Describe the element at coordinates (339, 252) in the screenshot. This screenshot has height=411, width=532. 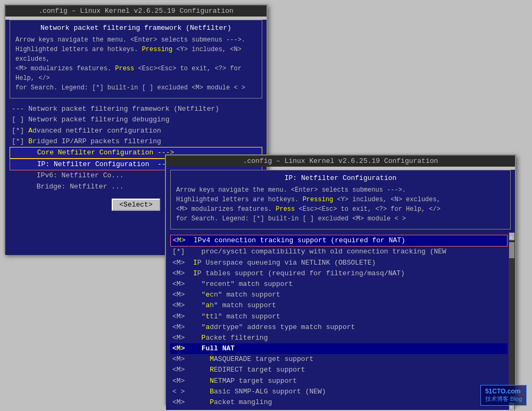
I see `front-menu-proc: [*] proc/sysctl compatibility with old c…` at that location.